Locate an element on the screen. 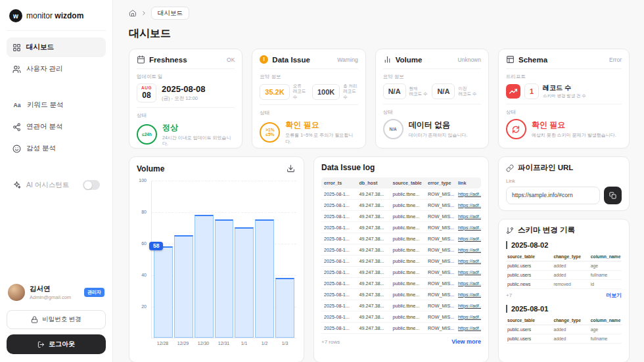  card-title: Data Issue is located at coordinates (291, 60).